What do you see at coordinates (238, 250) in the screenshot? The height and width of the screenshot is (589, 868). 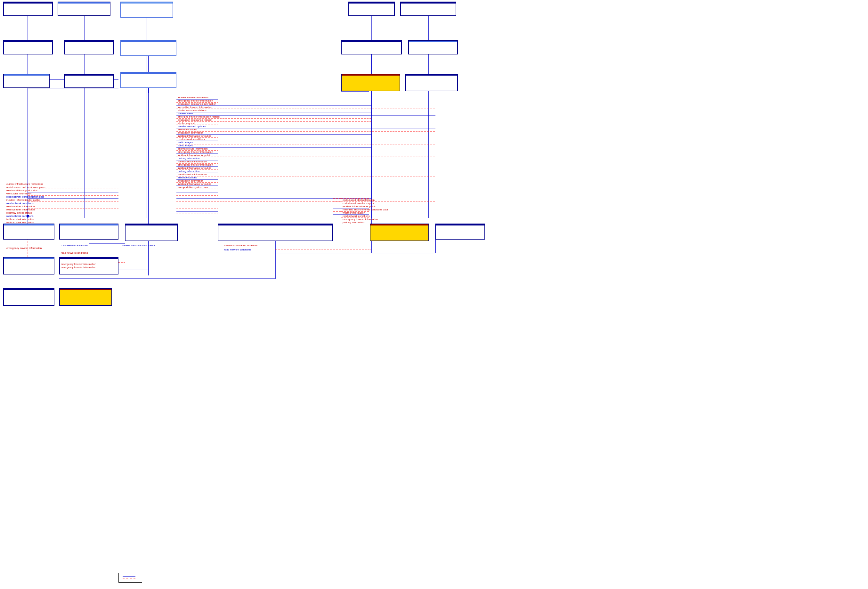 I see `flow-label-bot-8: road network conditions` at bounding box center [238, 250].